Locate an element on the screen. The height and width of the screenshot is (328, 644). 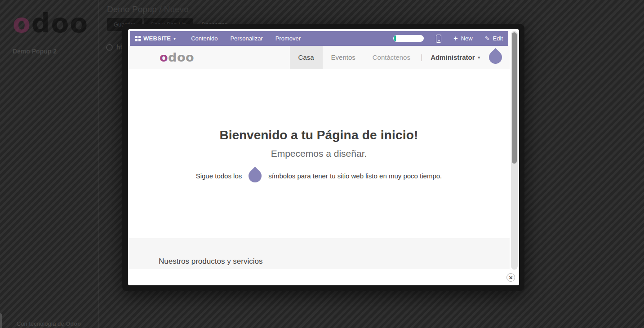
toolbar-right-group: + New ✎ Edit is located at coordinates (448, 39).